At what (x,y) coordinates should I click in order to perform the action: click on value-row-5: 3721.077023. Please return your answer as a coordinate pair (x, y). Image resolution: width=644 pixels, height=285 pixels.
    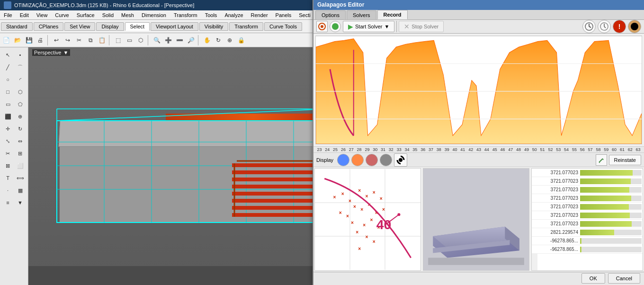
    Looking at the image, I should click on (587, 215).